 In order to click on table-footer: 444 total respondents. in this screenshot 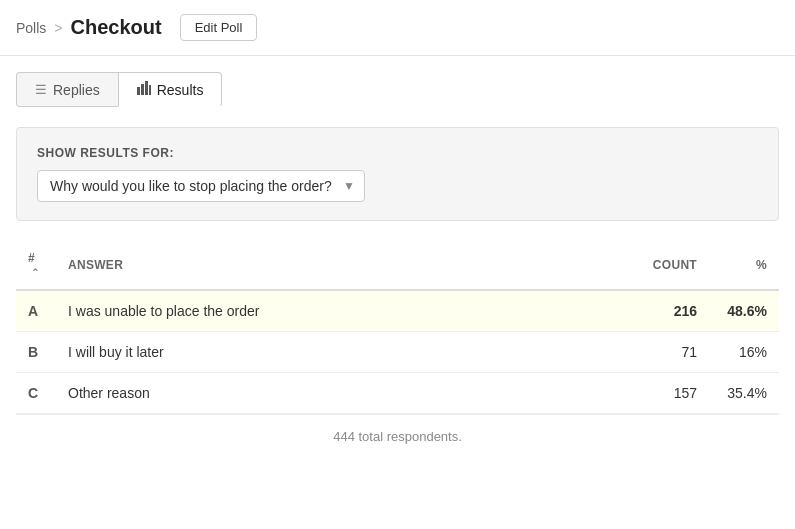, I will do `click(398, 436)`.